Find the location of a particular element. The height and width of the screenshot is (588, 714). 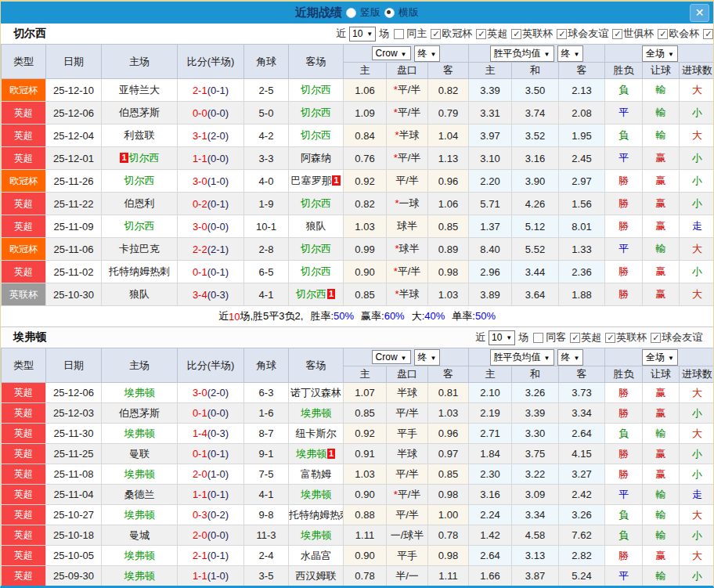

score-cell: 0-2(0-1) is located at coordinates (211, 204).